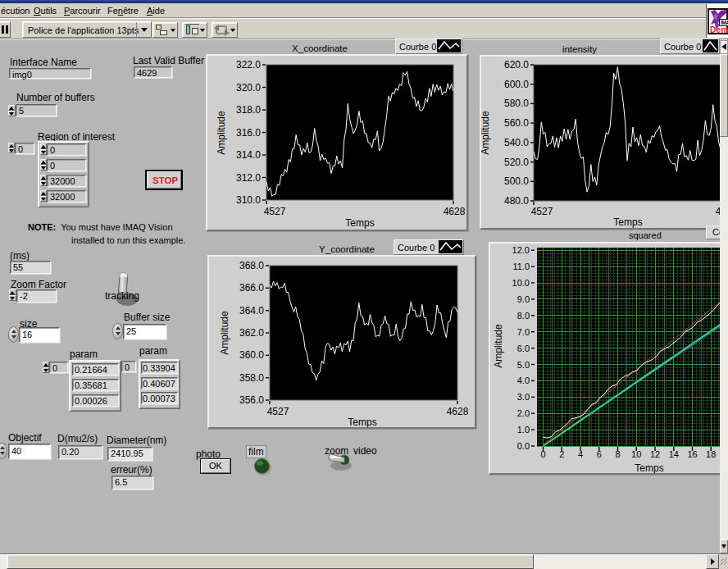 The height and width of the screenshot is (569, 728). Describe the element at coordinates (248, 110) in the screenshot. I see `svg-text: 318.0` at that location.